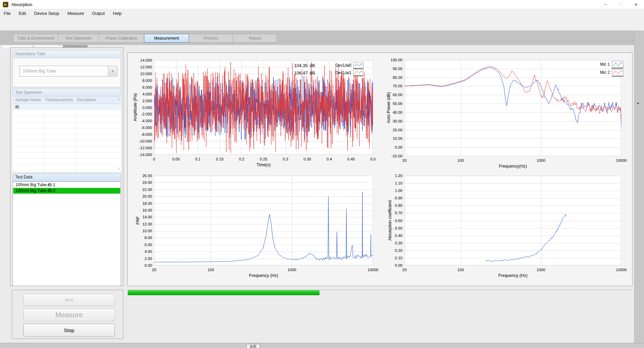  What do you see at coordinates (69, 330) in the screenshot?
I see `stop-button: Stop` at bounding box center [69, 330].